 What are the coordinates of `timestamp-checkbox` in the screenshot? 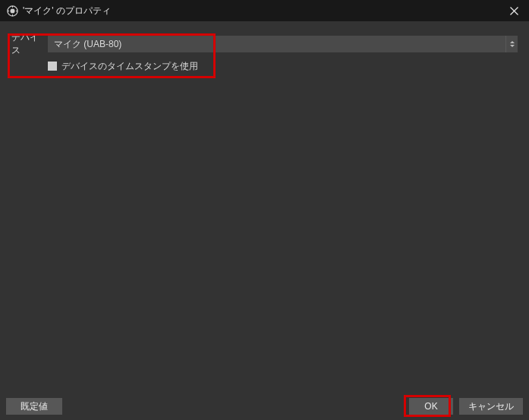 It's located at (52, 66).